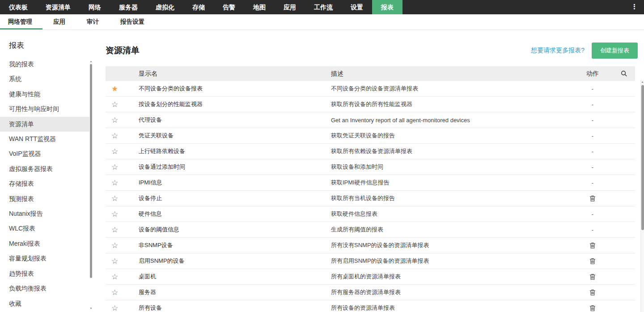  I want to click on topnav-item-1: 仪表板, so click(18, 7).